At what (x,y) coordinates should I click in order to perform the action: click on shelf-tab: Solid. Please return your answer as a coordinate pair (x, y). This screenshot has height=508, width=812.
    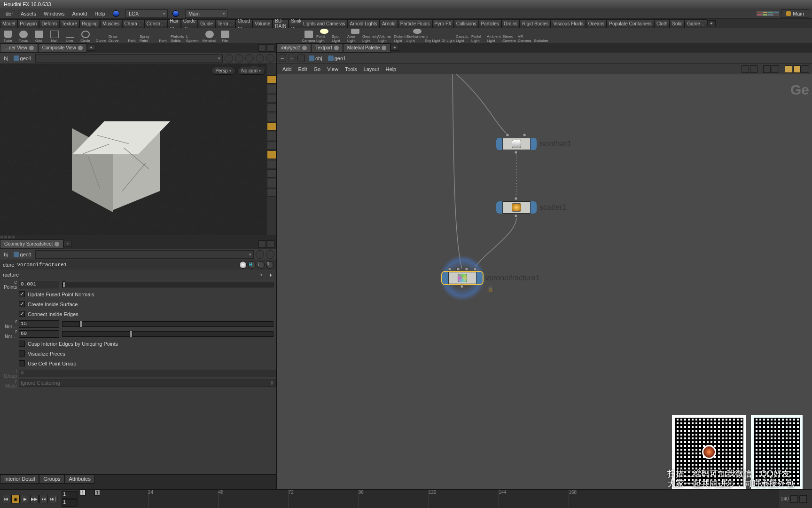
    Looking at the image, I should click on (677, 24).